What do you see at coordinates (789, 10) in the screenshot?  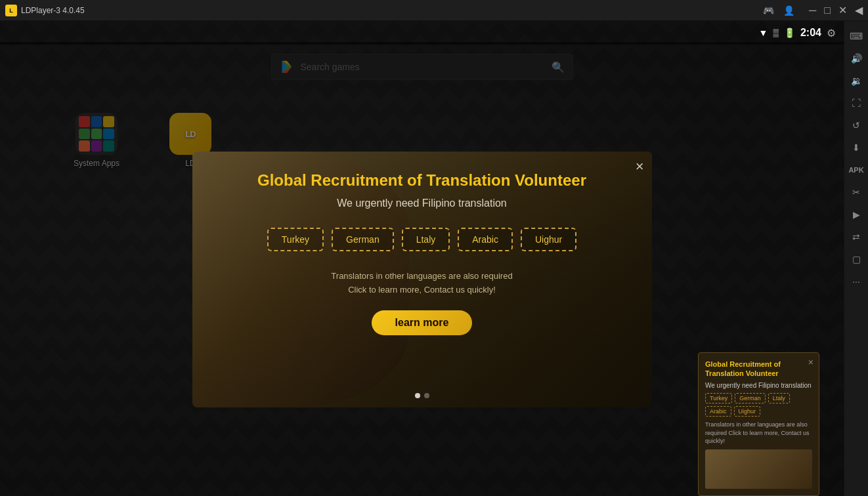 I see `user-icon: 👤` at bounding box center [789, 10].